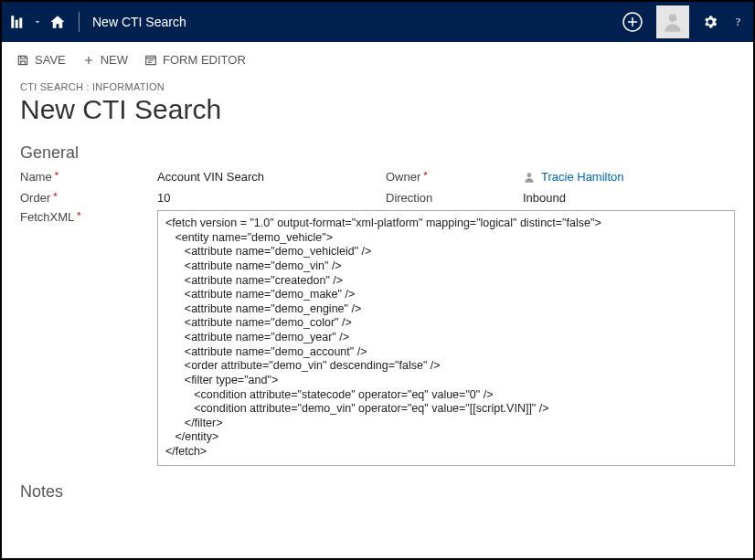 The width and height of the screenshot is (755, 560). Describe the element at coordinates (378, 58) in the screenshot. I see `command-bar: SAVE NEW FORM EDITOR` at that location.